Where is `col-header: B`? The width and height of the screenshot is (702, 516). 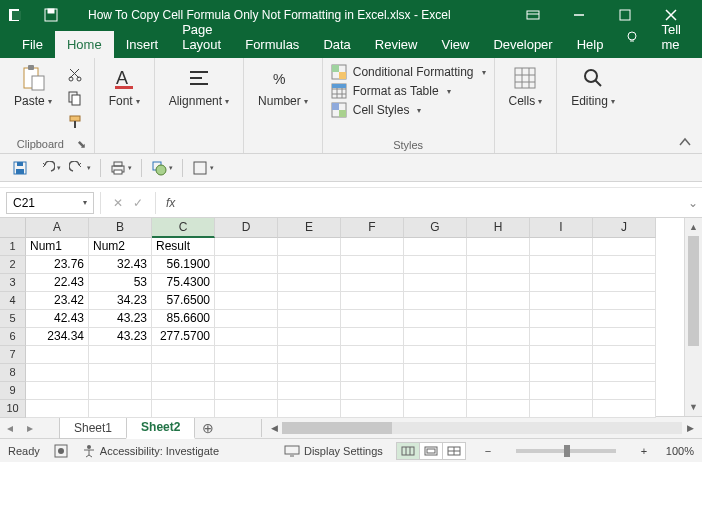 col-header: B is located at coordinates (120, 228).